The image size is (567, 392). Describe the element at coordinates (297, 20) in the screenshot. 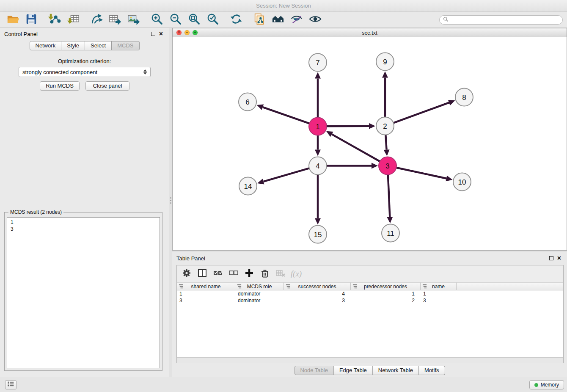

I see `graphics-details-button` at that location.